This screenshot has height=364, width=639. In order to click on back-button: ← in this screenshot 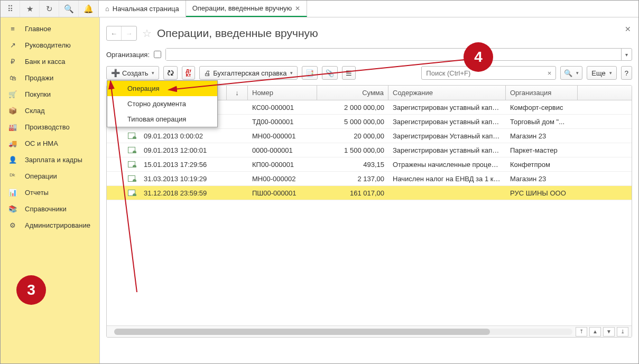, I will do `click(114, 33)`.